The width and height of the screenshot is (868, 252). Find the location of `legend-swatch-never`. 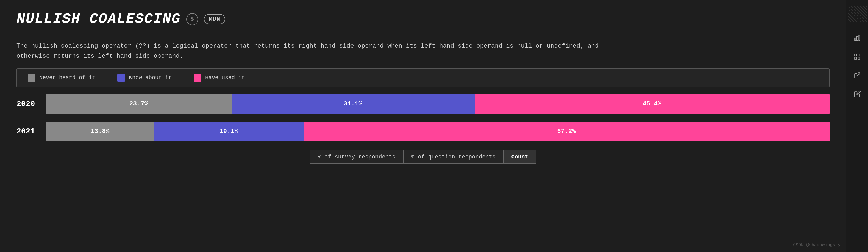

legend-swatch-never is located at coordinates (32, 78).